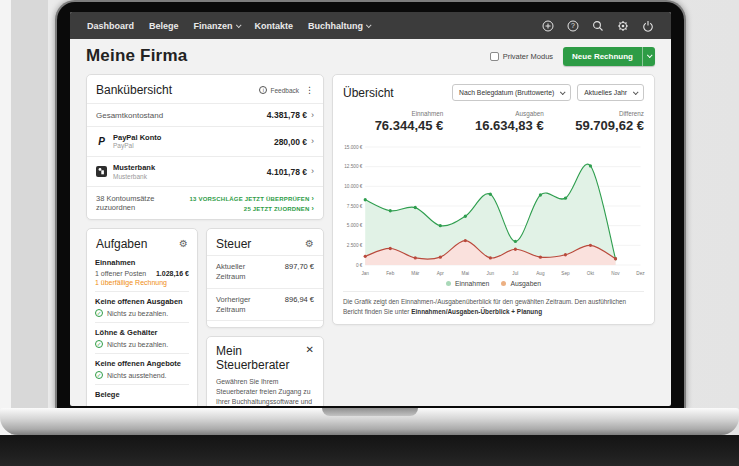 The width and height of the screenshot is (739, 466). I want to click on bank-assign-row: 38 Kontoumsätze zuzuordnen 13 VORSCHLÄGE…, so click(205, 202).